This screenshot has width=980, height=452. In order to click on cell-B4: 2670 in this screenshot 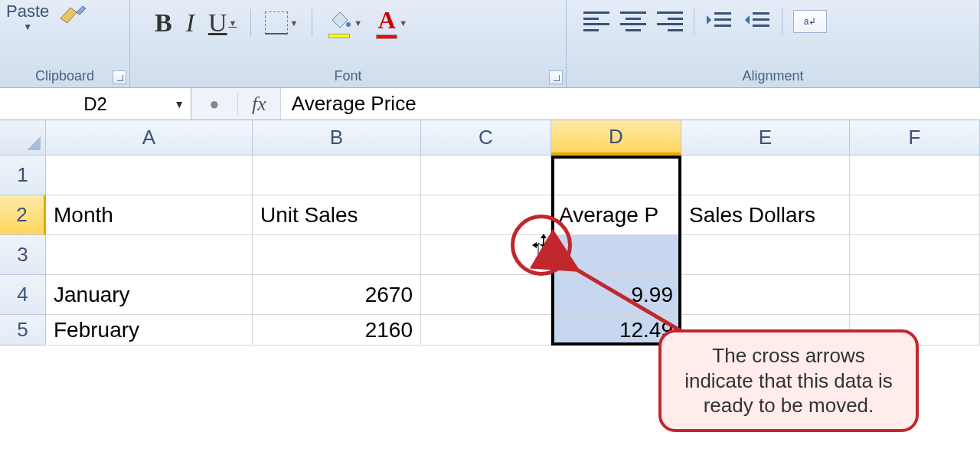, I will do `click(337, 295)`.